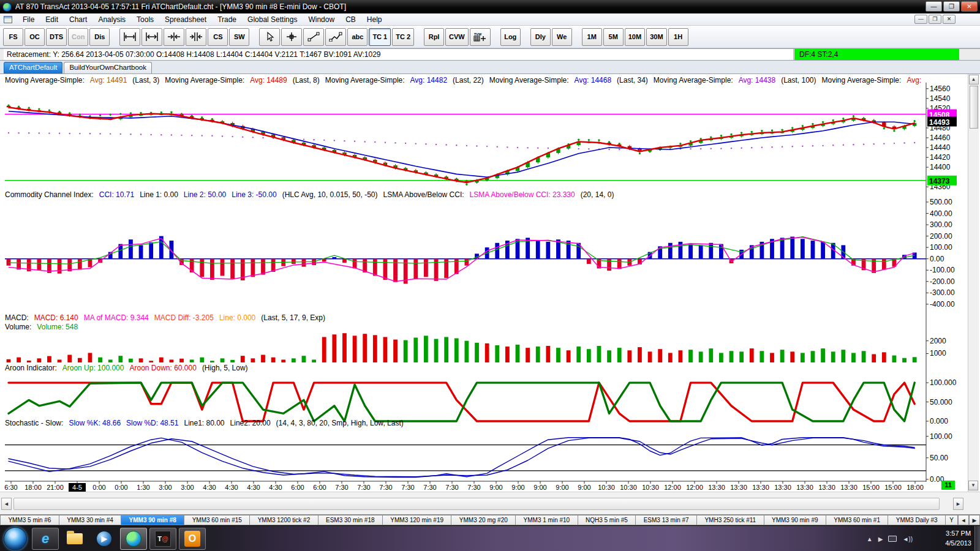 The image size is (980, 551). Describe the element at coordinates (28, 20) in the screenshot. I see `menu-item-file: File` at that location.